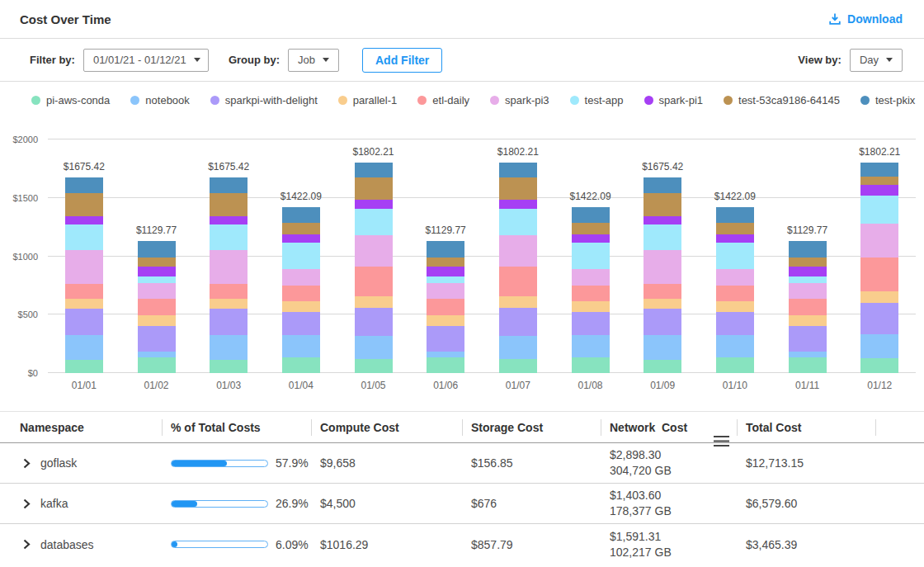 This screenshot has height=567, width=924. What do you see at coordinates (735, 291) in the screenshot?
I see `bar-stack-01/10` at bounding box center [735, 291].